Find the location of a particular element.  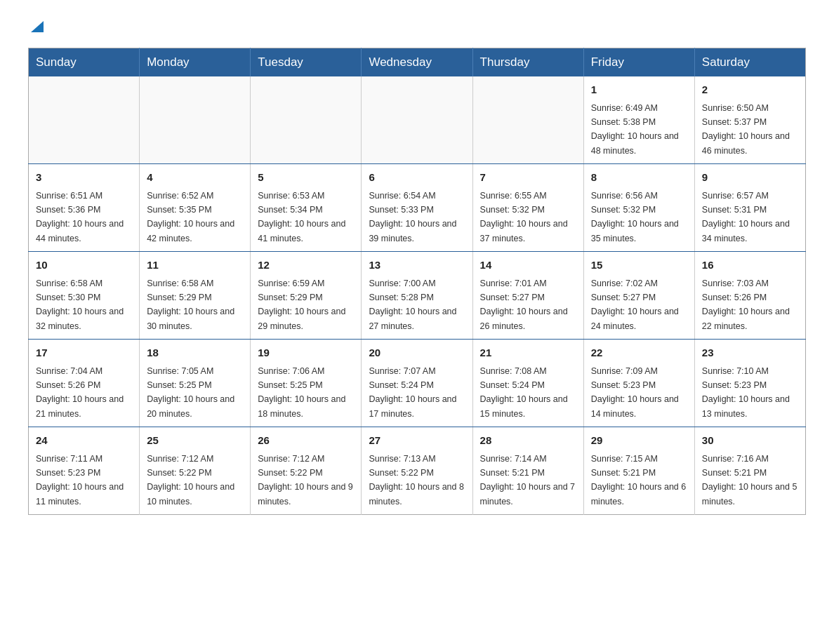

weekday-header-monday: Monday is located at coordinates (195, 63).